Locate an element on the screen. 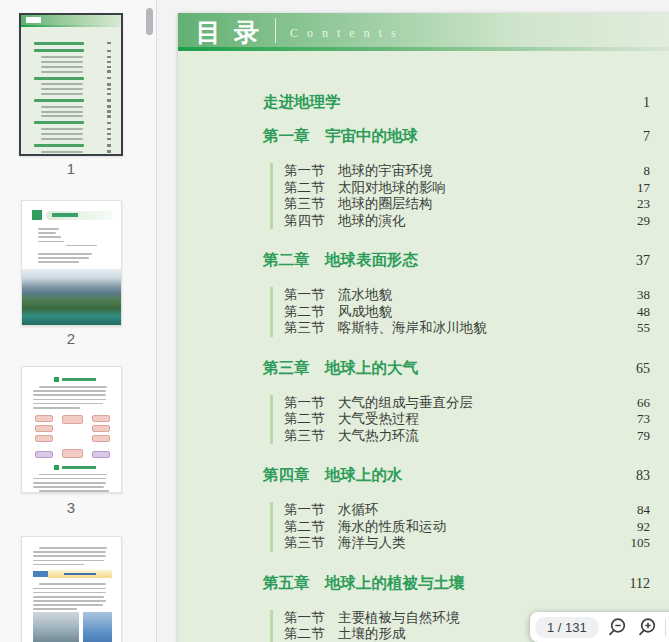 This screenshot has width=669, height=642. toc-section-row-page: 79 is located at coordinates (644, 436).